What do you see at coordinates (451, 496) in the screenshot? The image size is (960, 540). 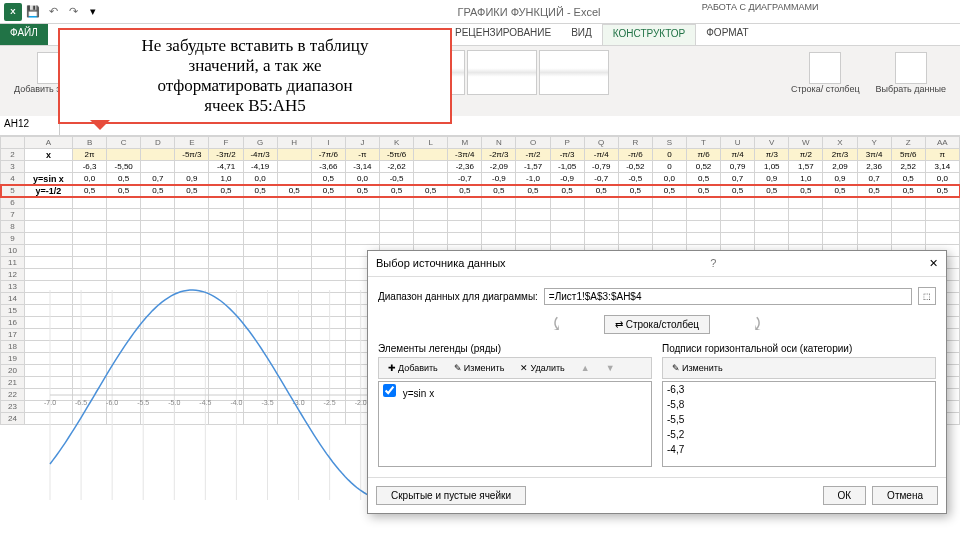 I see `hidden-cells-button: Скрытые и пустые ячейки` at bounding box center [451, 496].